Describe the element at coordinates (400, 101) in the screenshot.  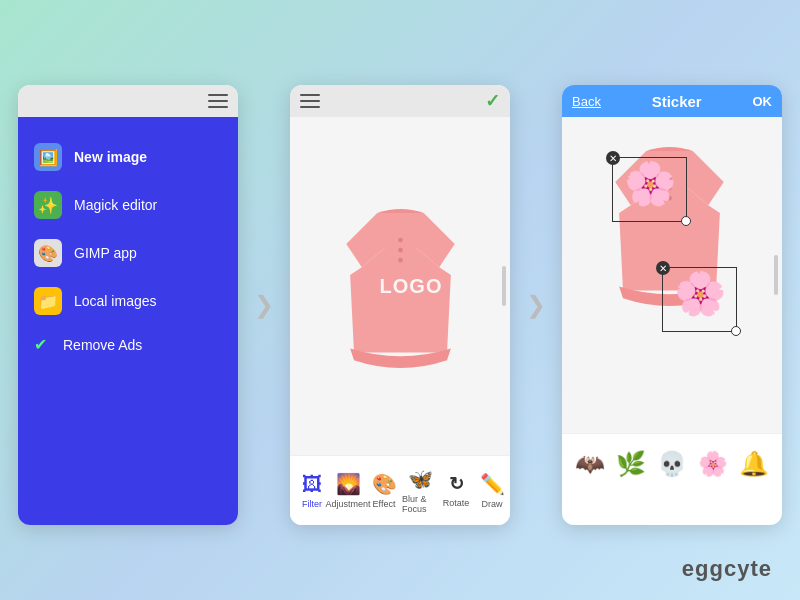
I see `editor-top-bar: ✓` at that location.